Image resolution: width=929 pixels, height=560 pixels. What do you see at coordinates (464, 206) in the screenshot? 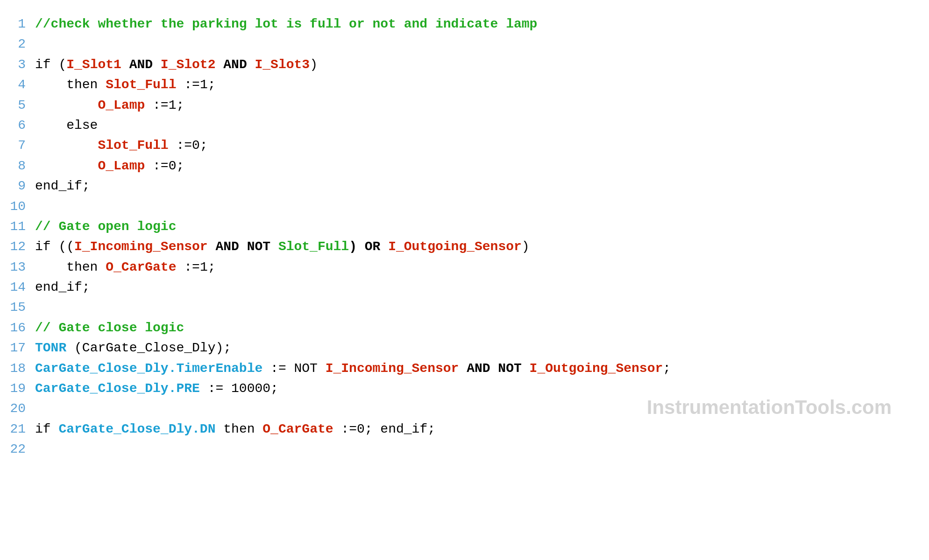
I see `code-line: 10` at bounding box center [464, 206].